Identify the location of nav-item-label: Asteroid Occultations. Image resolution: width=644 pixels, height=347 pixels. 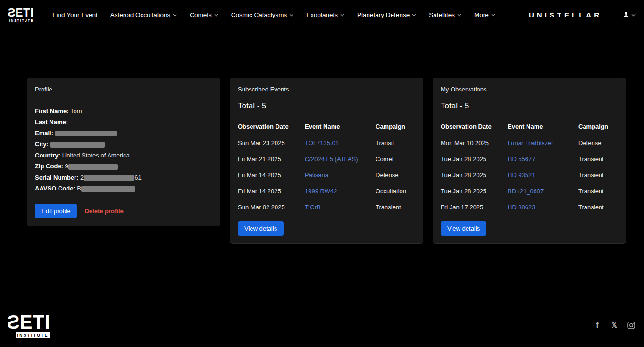
(141, 15).